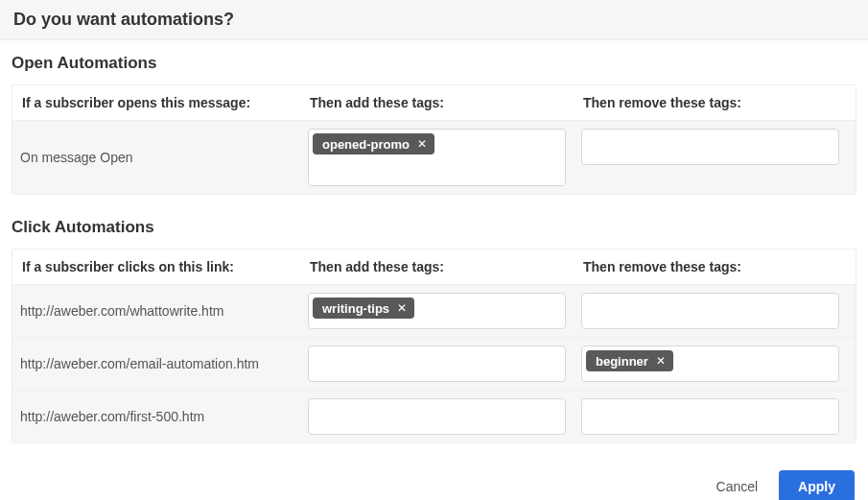 The width and height of the screenshot is (868, 500). What do you see at coordinates (437, 311) in the screenshot?
I see `add-tags-input: writing-tips✕` at bounding box center [437, 311].